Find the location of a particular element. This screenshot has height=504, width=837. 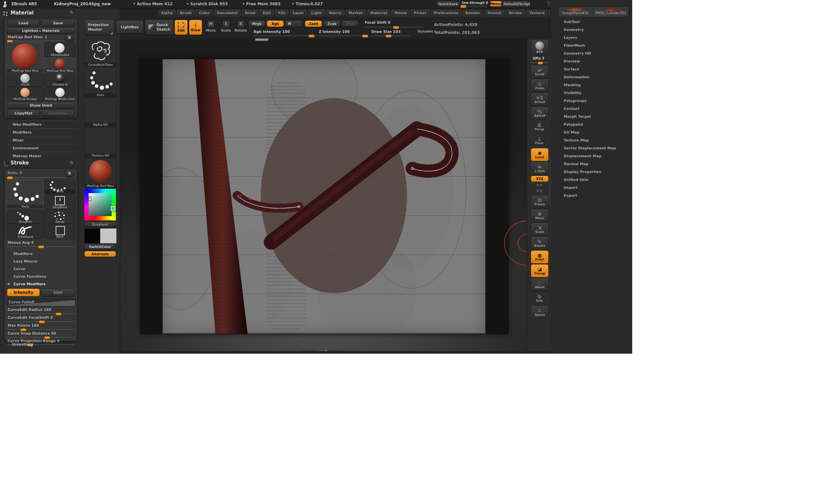

max-points-slider is located at coordinates (41, 329).